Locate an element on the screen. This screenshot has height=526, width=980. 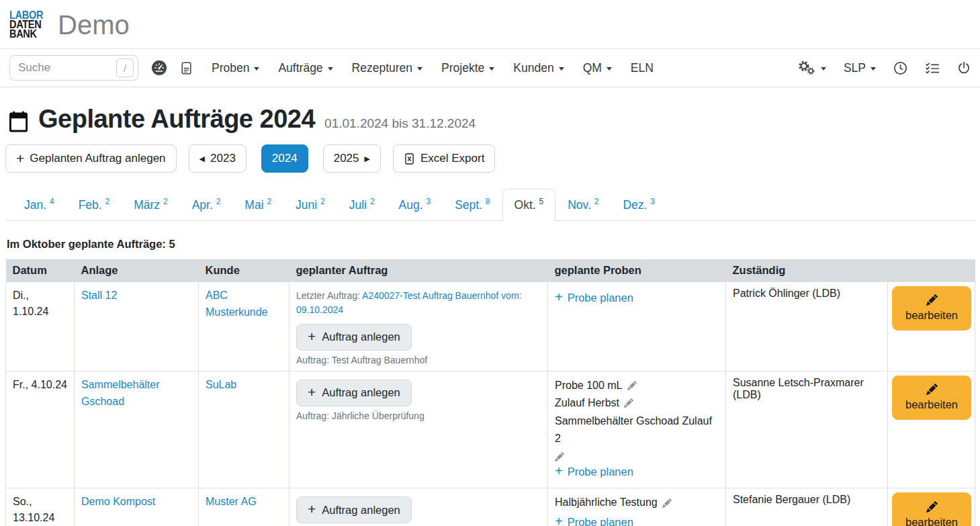
col-header-zustaendig: Zuständig is located at coordinates (807, 271).